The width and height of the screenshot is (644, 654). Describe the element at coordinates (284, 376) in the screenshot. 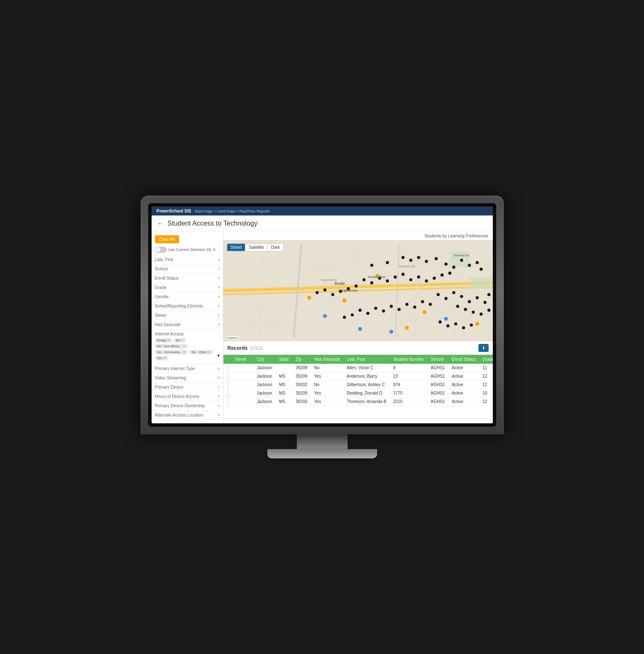

I see `cell-state: MS` at that location.